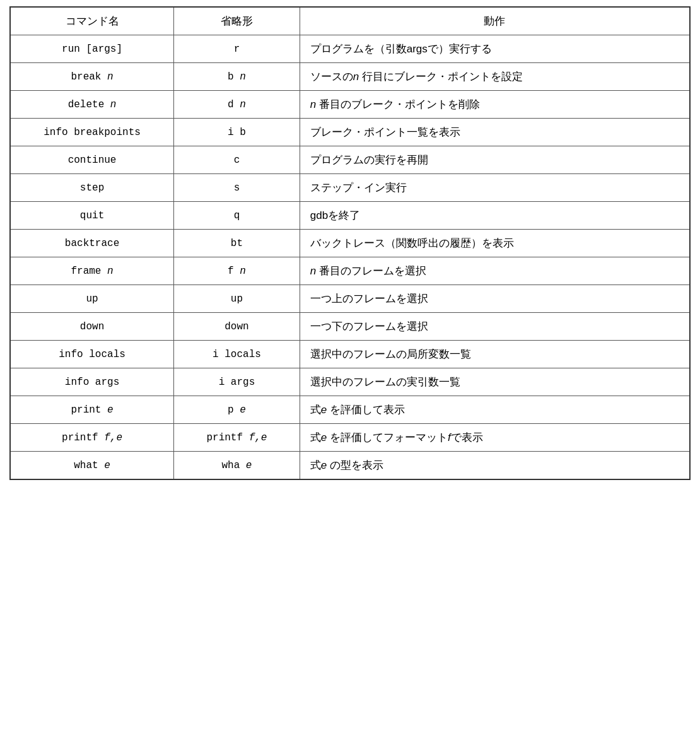  I want to click on cell-desc: 一つ下のフレームを選択, so click(494, 327).